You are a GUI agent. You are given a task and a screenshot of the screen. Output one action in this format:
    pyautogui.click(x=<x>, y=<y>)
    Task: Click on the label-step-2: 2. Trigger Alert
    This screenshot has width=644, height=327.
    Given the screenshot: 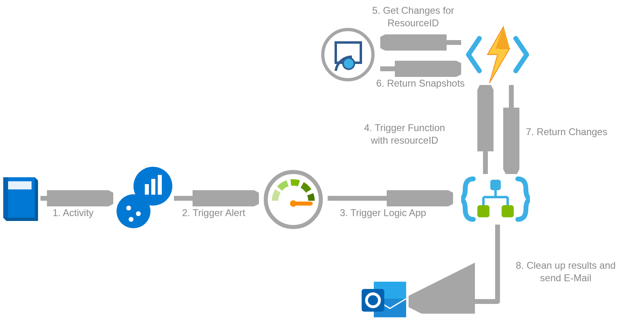 What is the action you would take?
    pyautogui.click(x=214, y=213)
    